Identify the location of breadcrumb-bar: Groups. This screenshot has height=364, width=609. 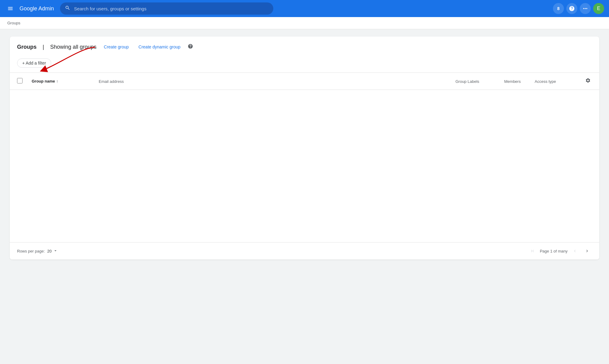
(305, 23).